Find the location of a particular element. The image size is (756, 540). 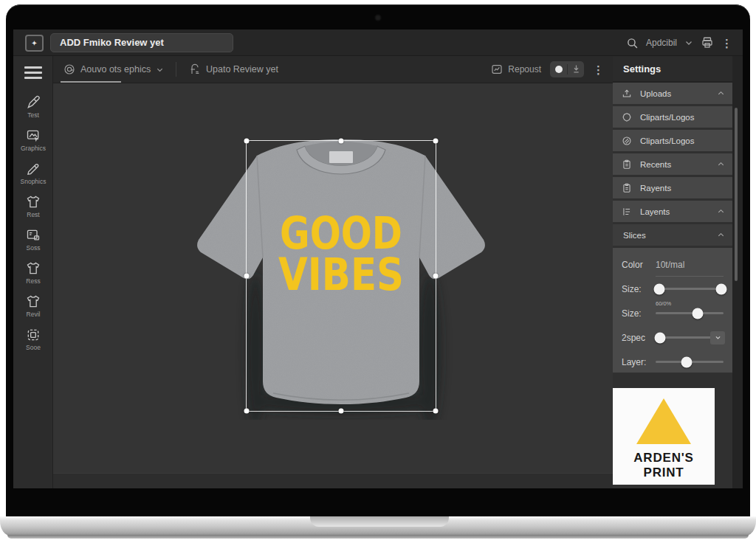

active-tab-indicator is located at coordinates (91, 82).